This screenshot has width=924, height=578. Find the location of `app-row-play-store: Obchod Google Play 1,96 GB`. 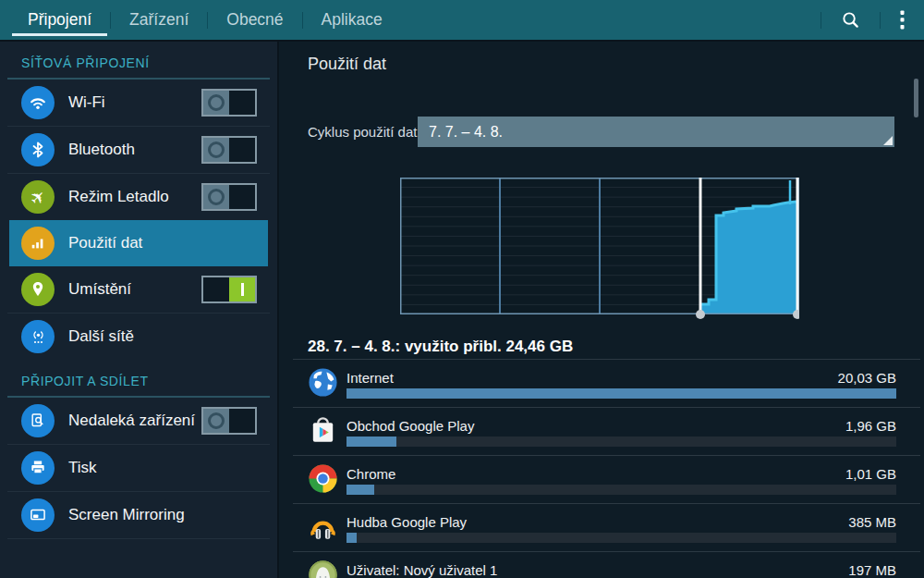

app-row-play-store: Obchod Google Play 1,96 GB is located at coordinates (602, 431).